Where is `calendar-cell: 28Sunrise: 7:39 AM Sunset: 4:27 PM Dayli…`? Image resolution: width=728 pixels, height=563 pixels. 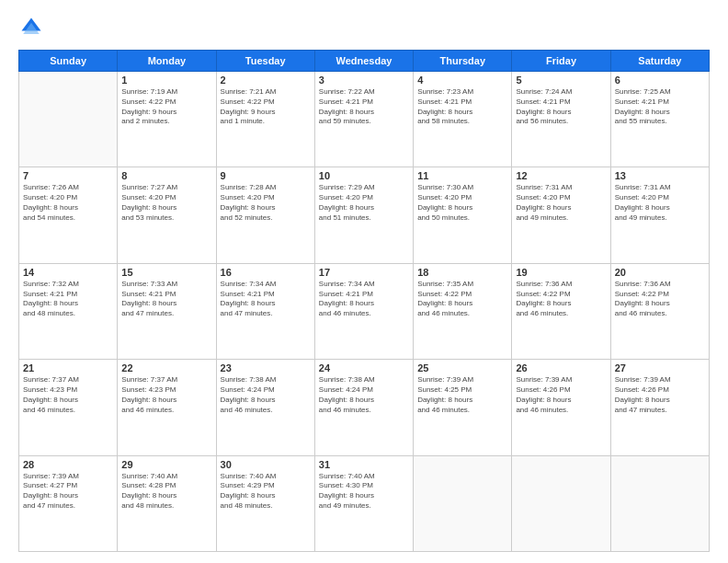 calendar-cell: 28Sunrise: 7:39 AM Sunset: 4:27 PM Dayli… is located at coordinates (68, 503).